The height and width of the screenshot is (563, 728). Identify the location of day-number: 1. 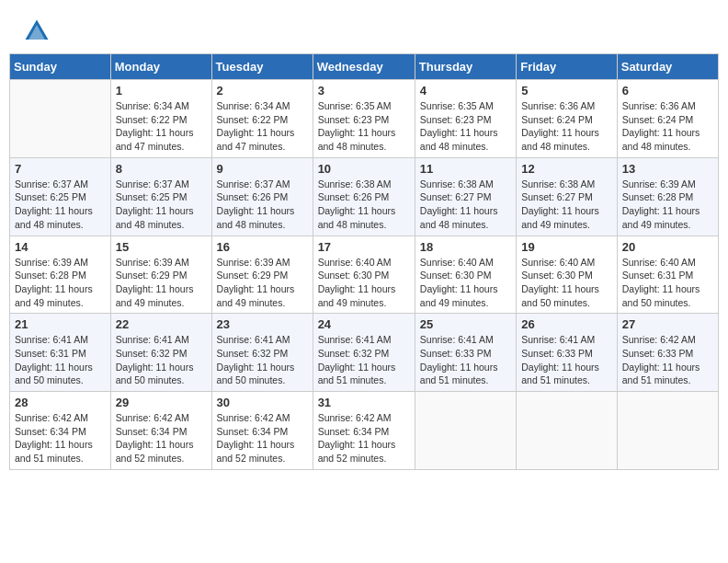
(162, 90).